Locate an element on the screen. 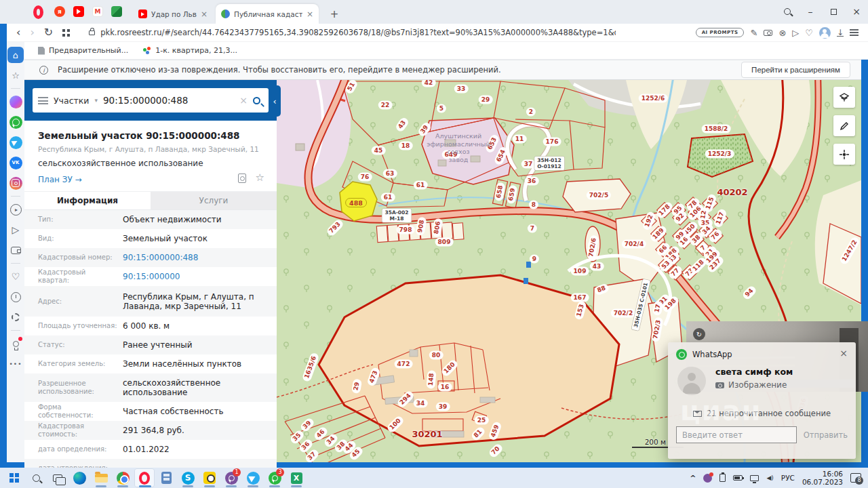  volume-icon: ◀) is located at coordinates (770, 478).